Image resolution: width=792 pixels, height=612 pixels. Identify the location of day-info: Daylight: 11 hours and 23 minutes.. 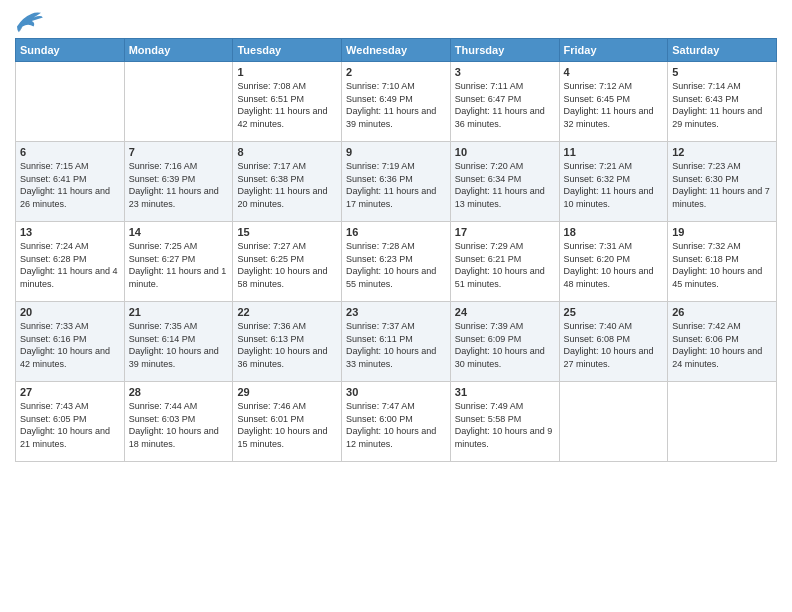
(179, 198).